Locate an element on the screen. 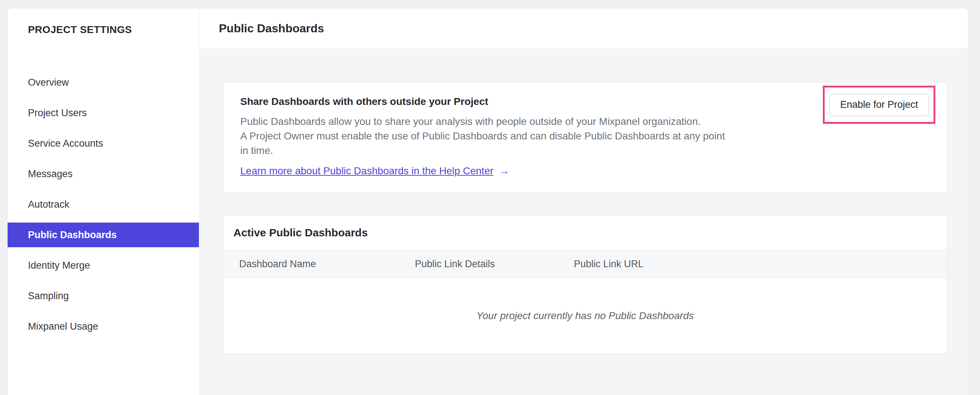 The height and width of the screenshot is (395, 980). sidebar-item-public-dashboards: Public Dashboards is located at coordinates (103, 235).